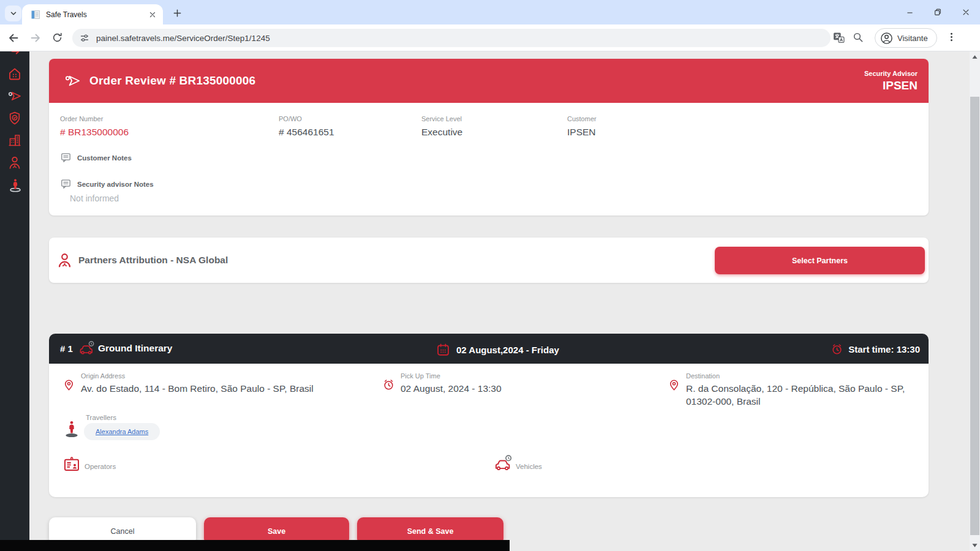 This screenshot has width=980, height=551. I want to click on pickup-label: Pick Up Time, so click(492, 376).